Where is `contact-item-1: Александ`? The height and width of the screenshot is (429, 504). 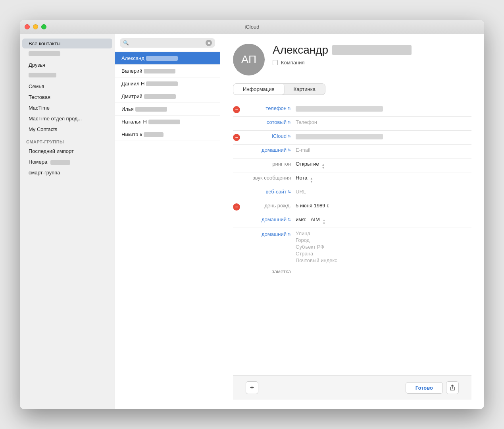
contact-item-1: Александ is located at coordinates (167, 58).